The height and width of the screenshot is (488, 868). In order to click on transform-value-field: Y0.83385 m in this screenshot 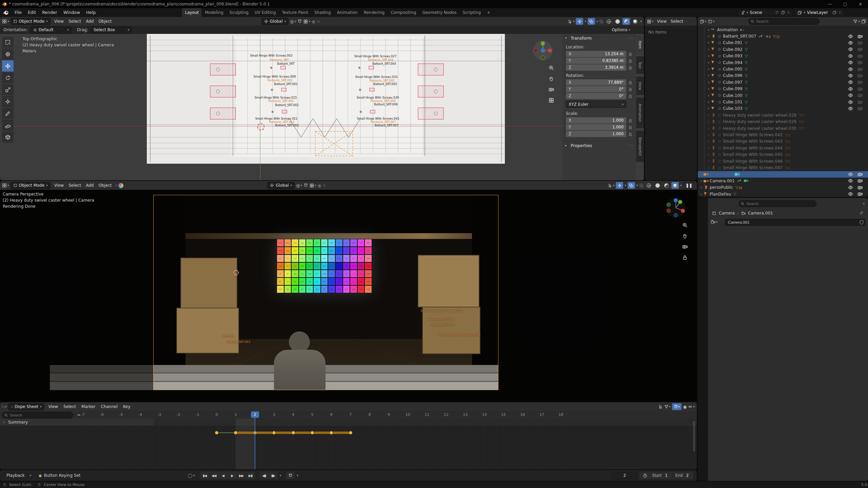, I will do `click(596, 61)`.